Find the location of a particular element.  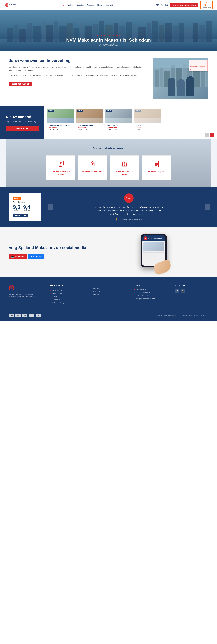

footer-link-contact: Contact is located at coordinates (96, 294).